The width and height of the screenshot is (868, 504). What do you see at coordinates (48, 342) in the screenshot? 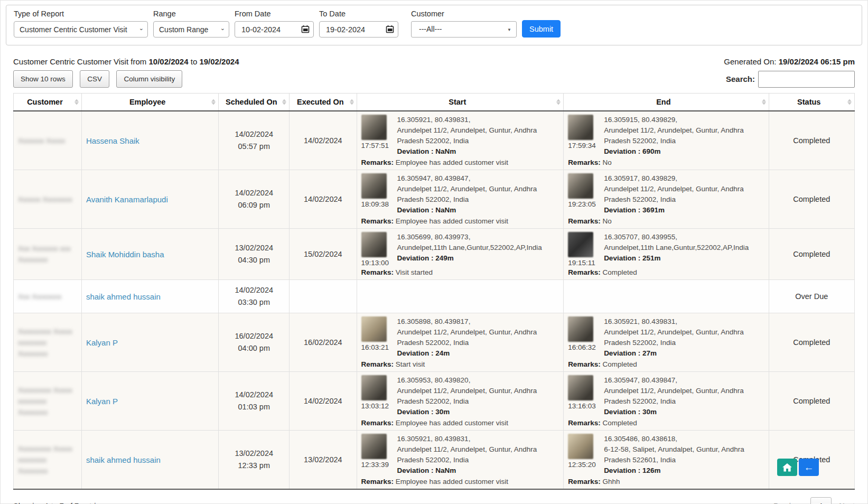
I see `customer-cell: Xxxxxxxxx XxxxxxxxxxxxxXxxxxxxx` at bounding box center [48, 342].